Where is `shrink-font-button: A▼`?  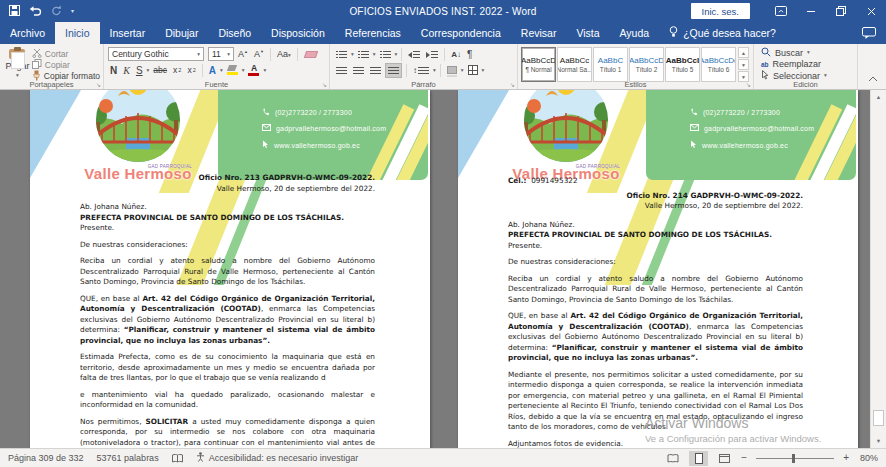
shrink-font-button: A▼ is located at coordinates (259, 54).